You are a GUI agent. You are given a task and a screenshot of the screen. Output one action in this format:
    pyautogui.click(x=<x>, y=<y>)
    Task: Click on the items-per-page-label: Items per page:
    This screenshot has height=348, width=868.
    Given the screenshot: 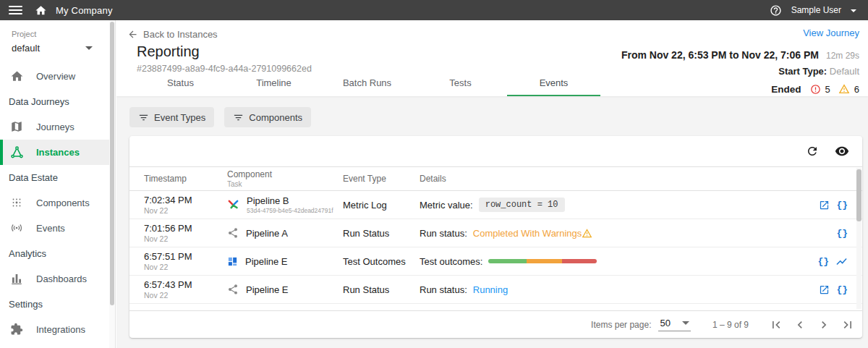 What is the action you would take?
    pyautogui.click(x=621, y=325)
    